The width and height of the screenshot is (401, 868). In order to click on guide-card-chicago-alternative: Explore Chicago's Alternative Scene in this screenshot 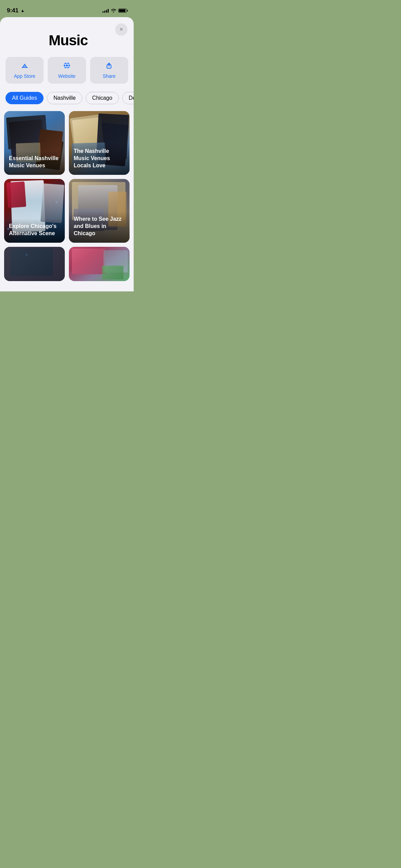, I will do `click(34, 211)`.